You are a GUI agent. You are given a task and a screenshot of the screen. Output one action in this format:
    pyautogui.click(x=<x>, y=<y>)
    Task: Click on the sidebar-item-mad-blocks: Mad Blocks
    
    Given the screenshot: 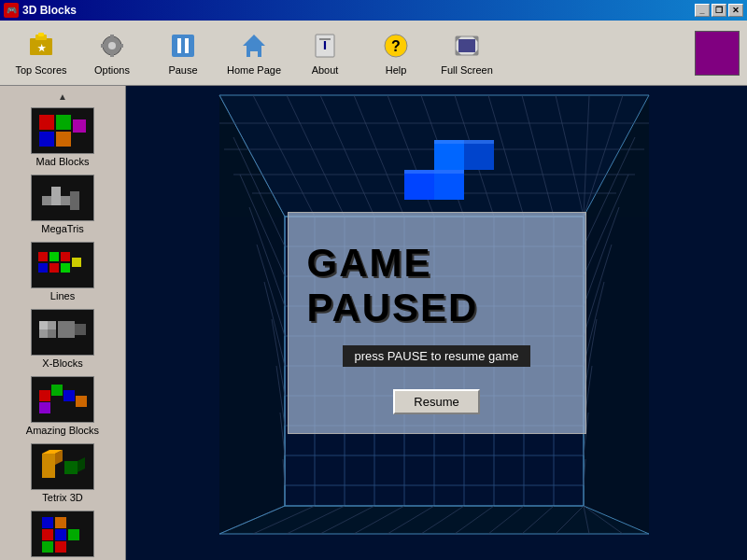 What is the action you would take?
    pyautogui.click(x=63, y=137)
    